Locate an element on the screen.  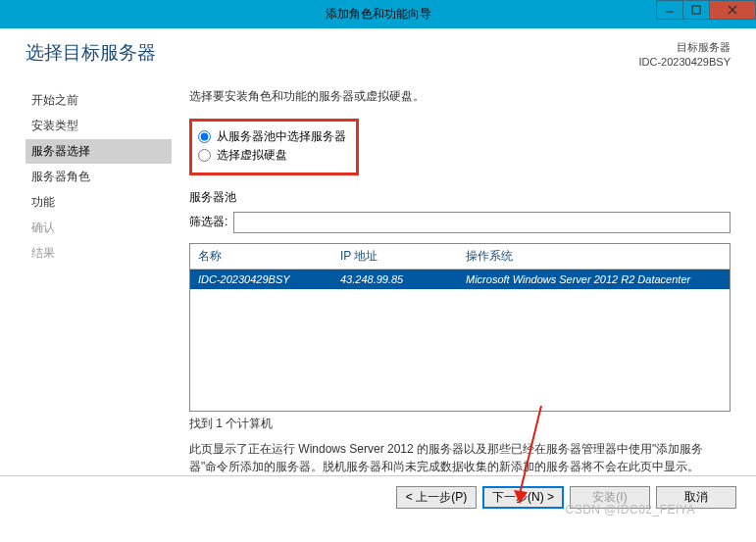
filter-label: 筛选器: is located at coordinates (208, 222).